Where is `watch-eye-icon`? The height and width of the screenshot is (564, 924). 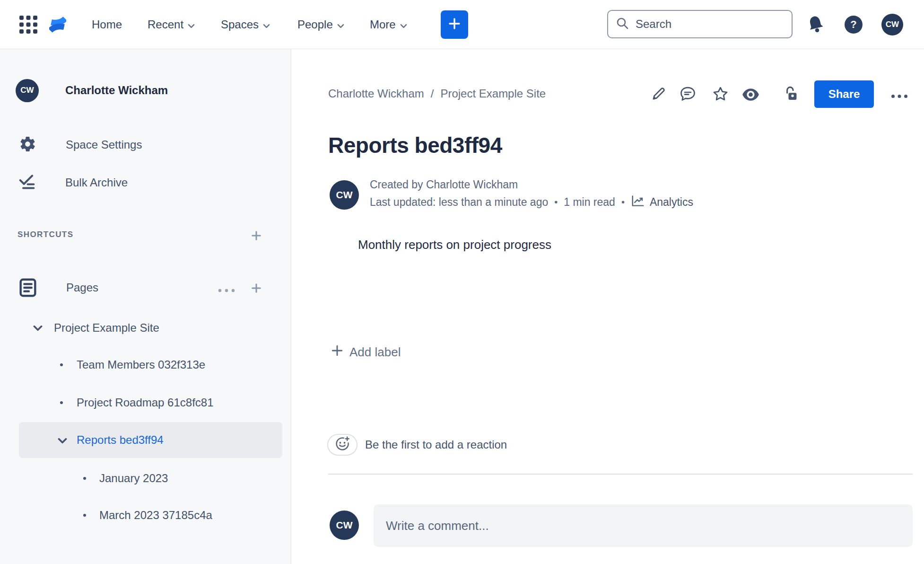 watch-eye-icon is located at coordinates (751, 96).